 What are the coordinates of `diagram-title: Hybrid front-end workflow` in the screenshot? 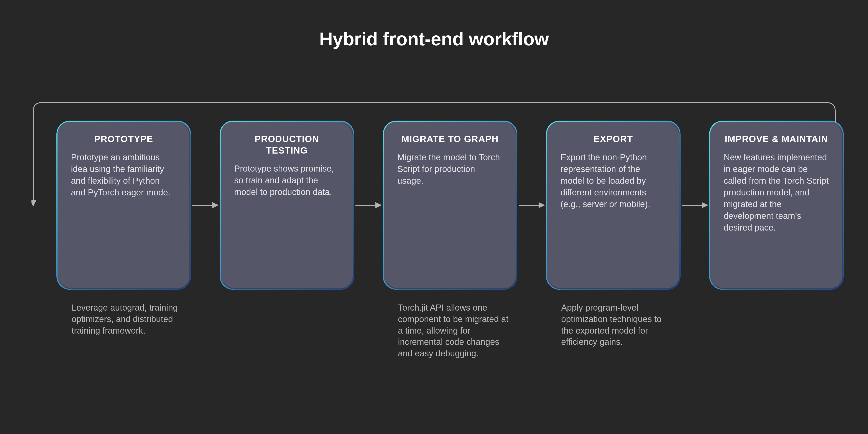 It's located at (434, 39).